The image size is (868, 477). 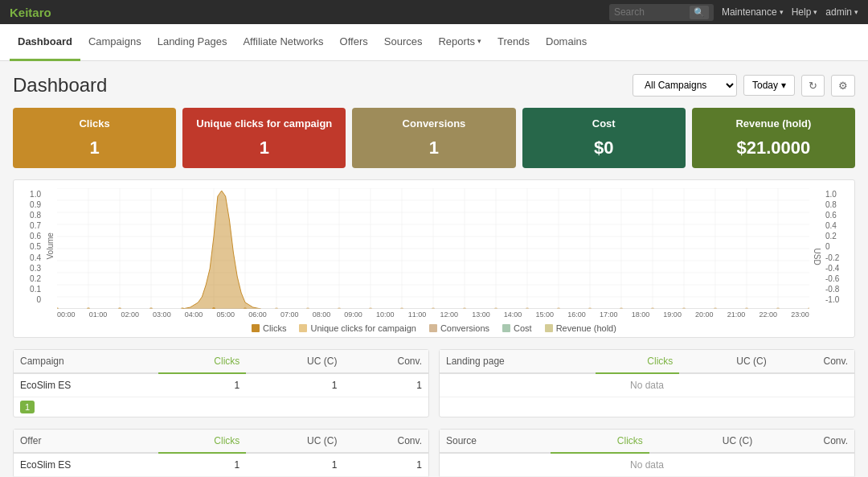 I want to click on period-button: Today ▾, so click(x=769, y=85).